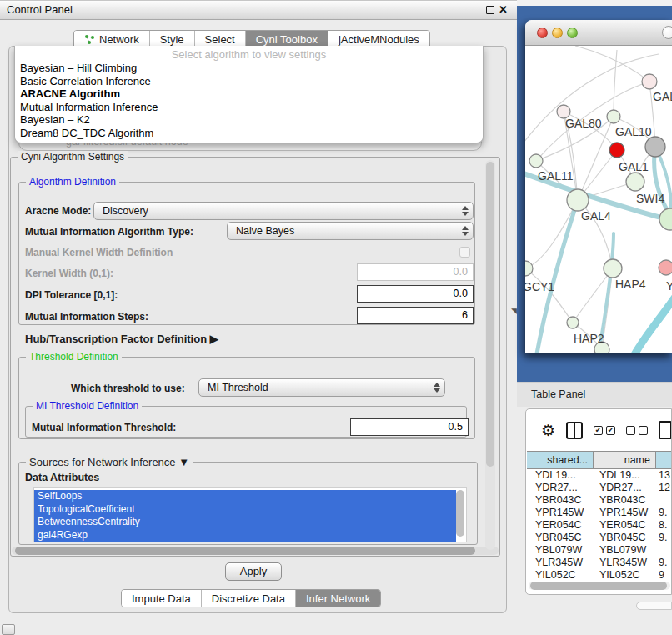 Image resolution: width=672 pixels, height=635 pixels. I want to click on which-threshold-value: MI Threshold, so click(320, 388).